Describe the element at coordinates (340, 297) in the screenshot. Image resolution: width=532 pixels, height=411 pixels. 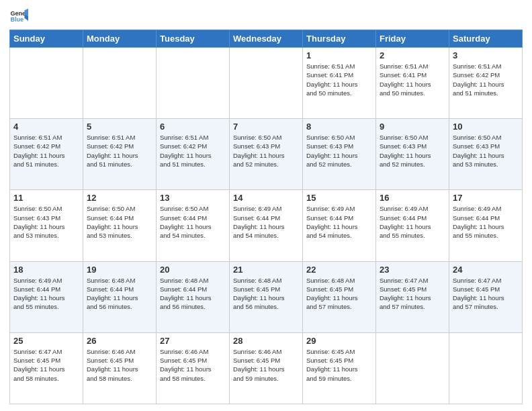
I see `calendar-cell: 22Sunrise: 6:48 AM Sunset: 6:45 PM Dayli…` at that location.